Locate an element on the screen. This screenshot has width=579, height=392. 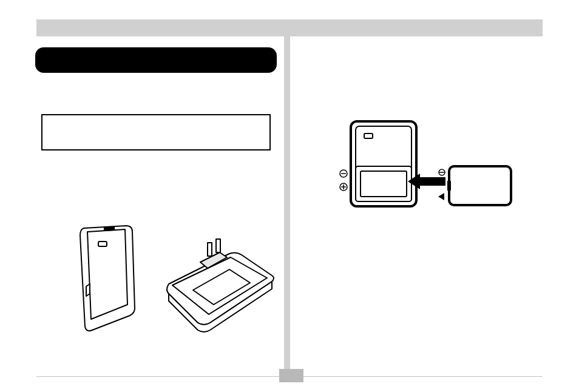
battery-pack-icon is located at coordinates (480, 186).